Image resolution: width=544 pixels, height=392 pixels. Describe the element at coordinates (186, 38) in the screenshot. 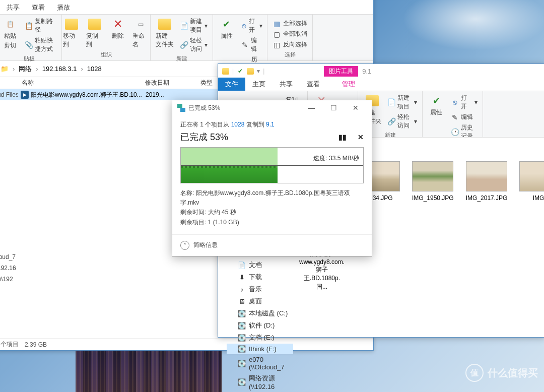

I see `ribbon: 📋 粘贴 剪切 📋复制路径 📎粘贴快捷方式 贴板 移动到 复制到 ✕删除 ▭重命…` at that location.